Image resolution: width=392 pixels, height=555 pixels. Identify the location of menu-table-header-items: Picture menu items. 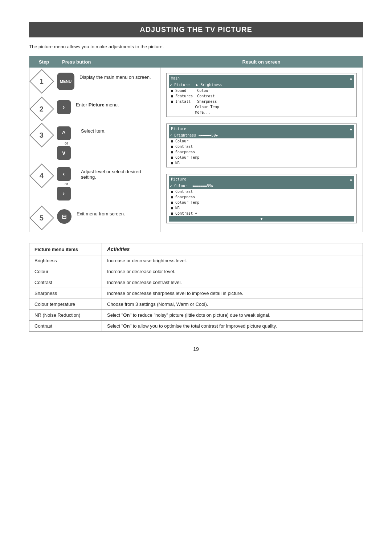
(66, 249).